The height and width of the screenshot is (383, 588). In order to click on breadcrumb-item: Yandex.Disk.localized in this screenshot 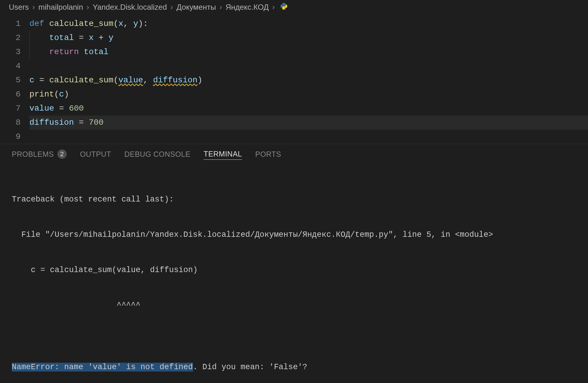, I will do `click(130, 7)`.